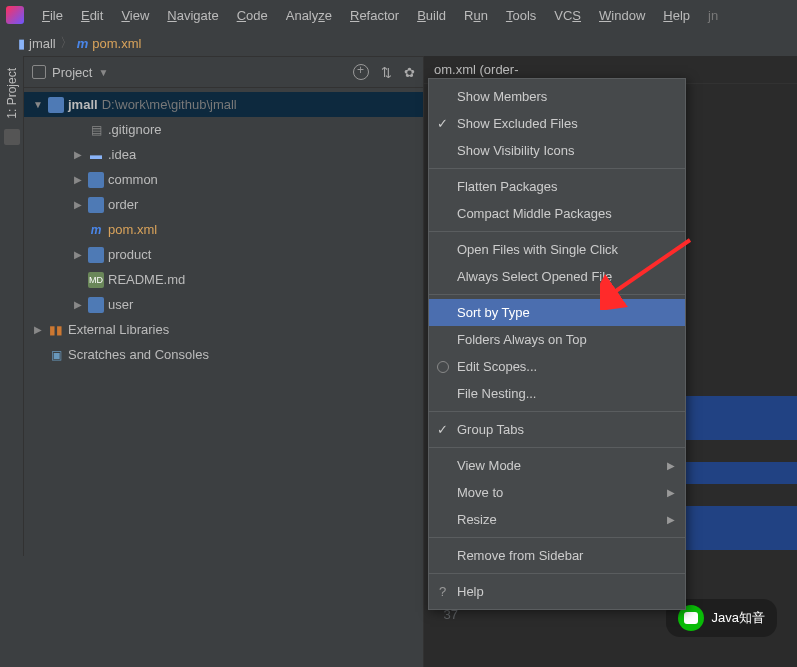  I want to click on menu-item: Remove from Sidebar, so click(557, 556).